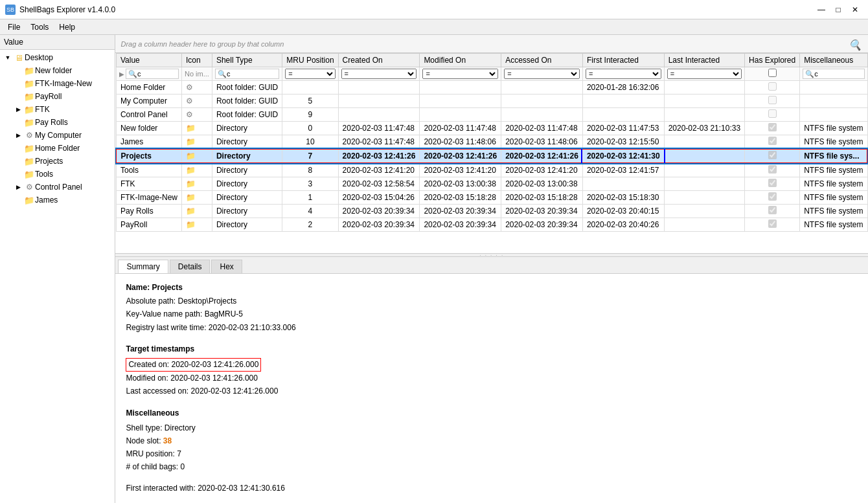 Image resolution: width=868 pixels, height=503 pixels. What do you see at coordinates (492, 88) in the screenshot?
I see `table-row: Home Folder⚙Root folder: GUID2020-01-28 …` at bounding box center [492, 88].